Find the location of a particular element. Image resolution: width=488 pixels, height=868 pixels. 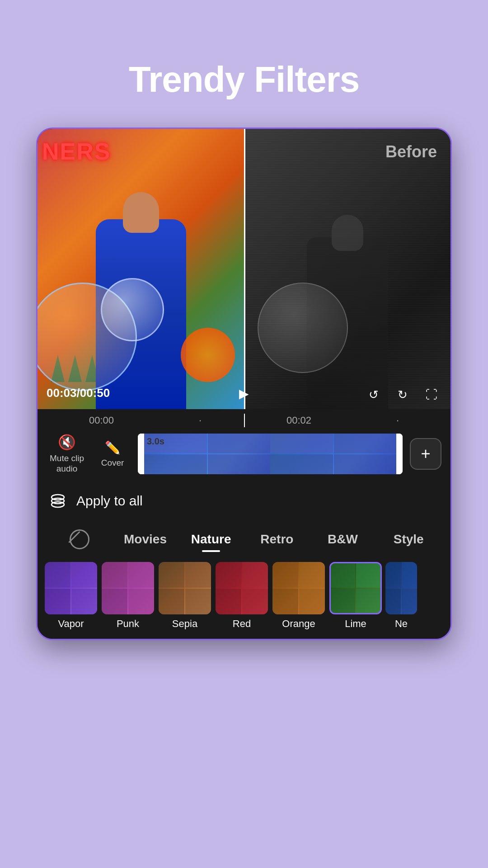

mute-icon: 🔇 is located at coordinates (67, 442).